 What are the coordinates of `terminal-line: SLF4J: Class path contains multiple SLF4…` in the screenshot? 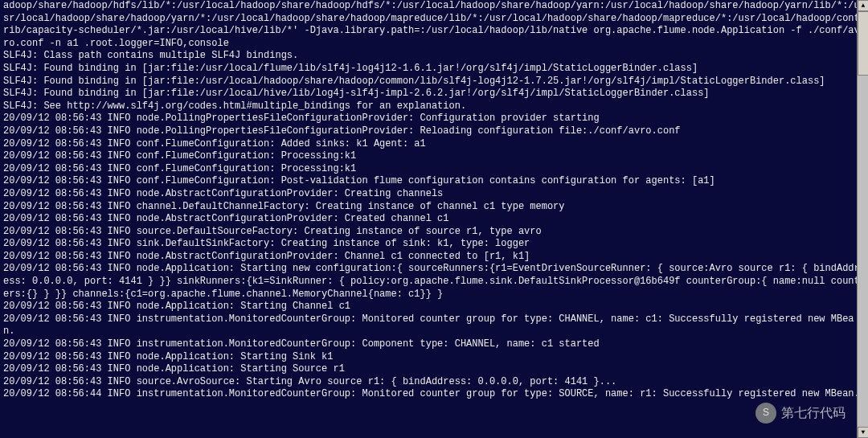 It's located at (434, 56).